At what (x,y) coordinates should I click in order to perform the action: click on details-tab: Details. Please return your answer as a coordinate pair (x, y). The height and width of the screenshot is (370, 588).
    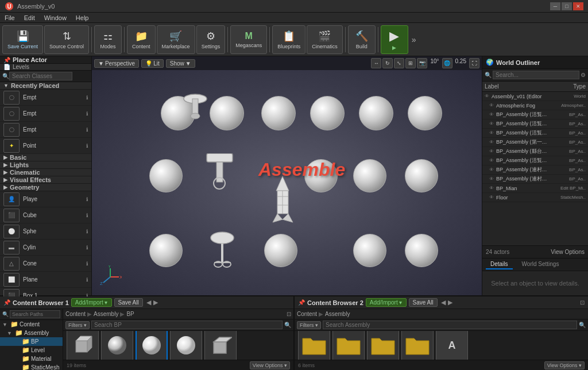
    Looking at the image, I should click on (500, 264).